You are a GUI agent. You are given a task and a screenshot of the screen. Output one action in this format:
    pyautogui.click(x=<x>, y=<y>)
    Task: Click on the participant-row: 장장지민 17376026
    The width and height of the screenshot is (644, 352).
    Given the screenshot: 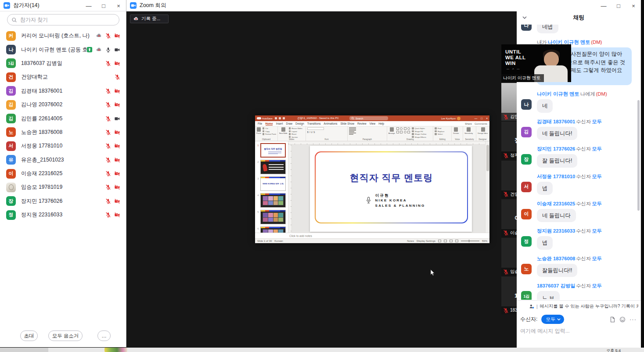 What is the action you would take?
    pyautogui.click(x=63, y=201)
    